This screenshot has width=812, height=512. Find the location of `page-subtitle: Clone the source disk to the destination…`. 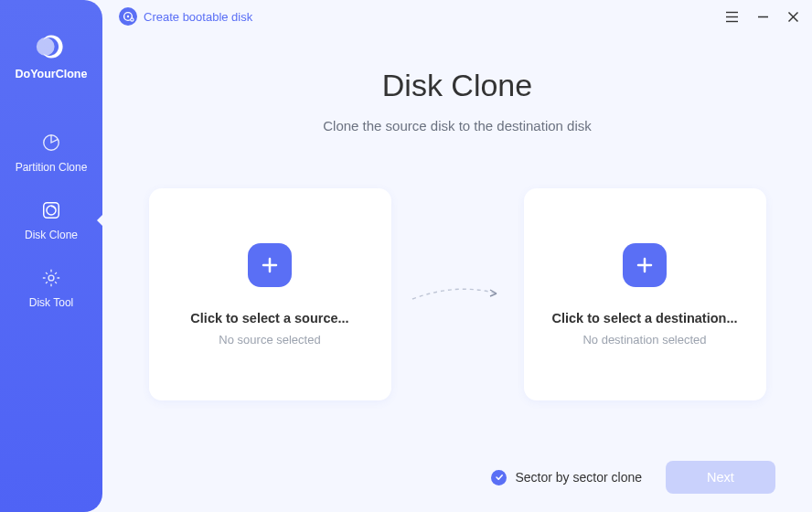

page-subtitle: Clone the source disk to the destination… is located at coordinates (457, 126).